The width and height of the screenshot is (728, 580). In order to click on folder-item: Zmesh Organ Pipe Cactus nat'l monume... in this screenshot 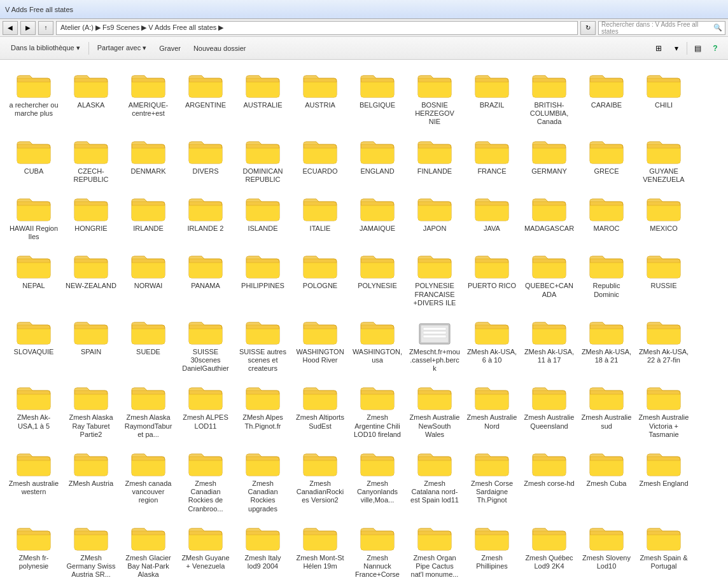, I will do `click(435, 549)`.